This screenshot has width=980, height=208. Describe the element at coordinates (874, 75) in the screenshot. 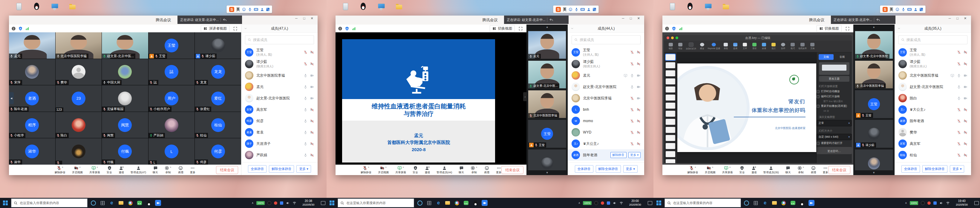

I see `video-thumbnail: 北京中医医院李韫` at that location.